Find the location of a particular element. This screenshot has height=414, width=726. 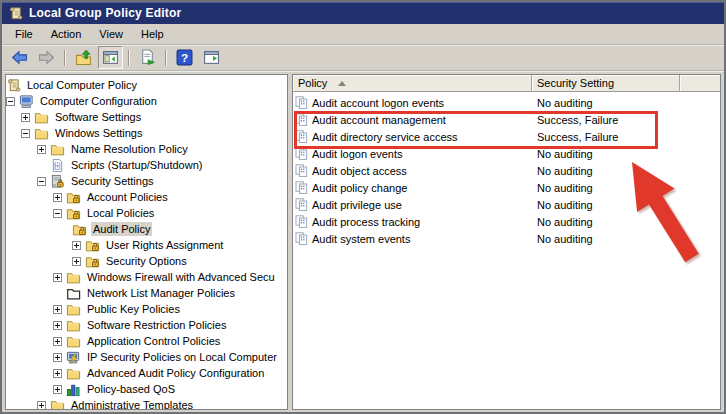

tree-item-user-rights-assignment: User Rights Assignment is located at coordinates (146, 245).